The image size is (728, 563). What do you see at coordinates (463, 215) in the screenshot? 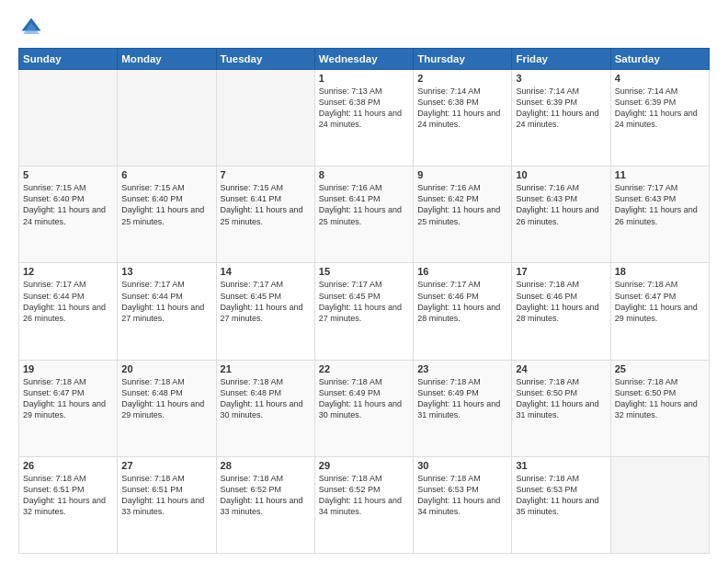
I see `calendar-cell: 9Sunrise: 7:16 AMSunset: 6:42 PMDaylight…` at bounding box center [463, 215].